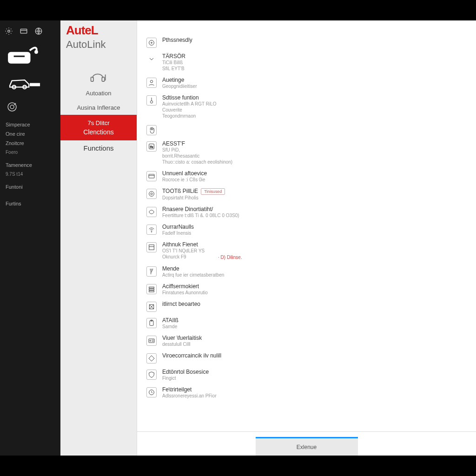 This screenshot has width=476, height=476. What do you see at coordinates (197, 156) in the screenshot?
I see `list-item-subtitle: borrit.Rhesasantic` at bounding box center [197, 156].